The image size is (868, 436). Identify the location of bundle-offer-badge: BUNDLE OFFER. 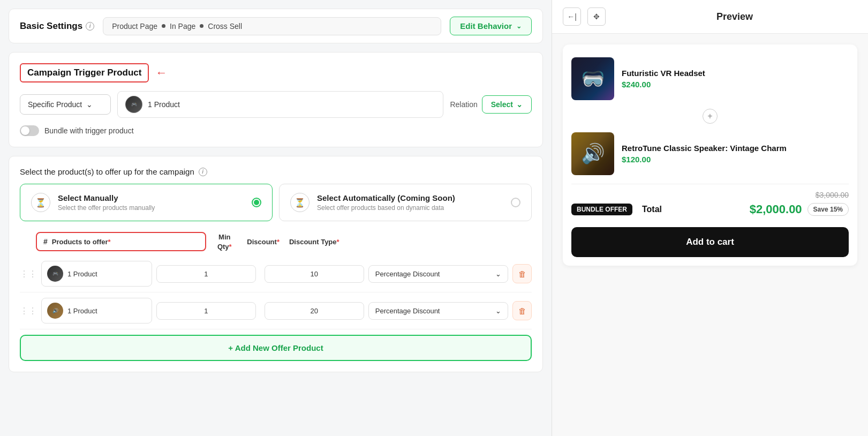
(602, 209).